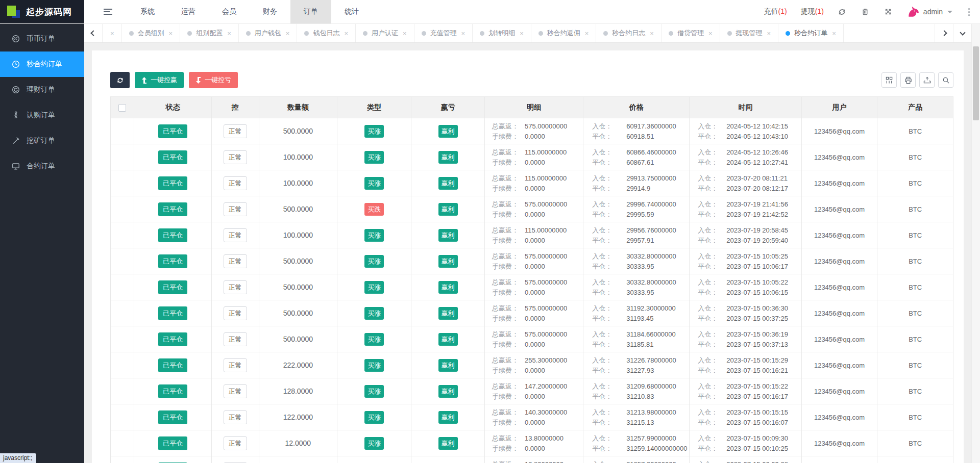 Image resolution: width=980 pixels, height=463 pixels. What do you see at coordinates (448, 132) in the screenshot?
I see `result-badge: 赢利` at bounding box center [448, 132].